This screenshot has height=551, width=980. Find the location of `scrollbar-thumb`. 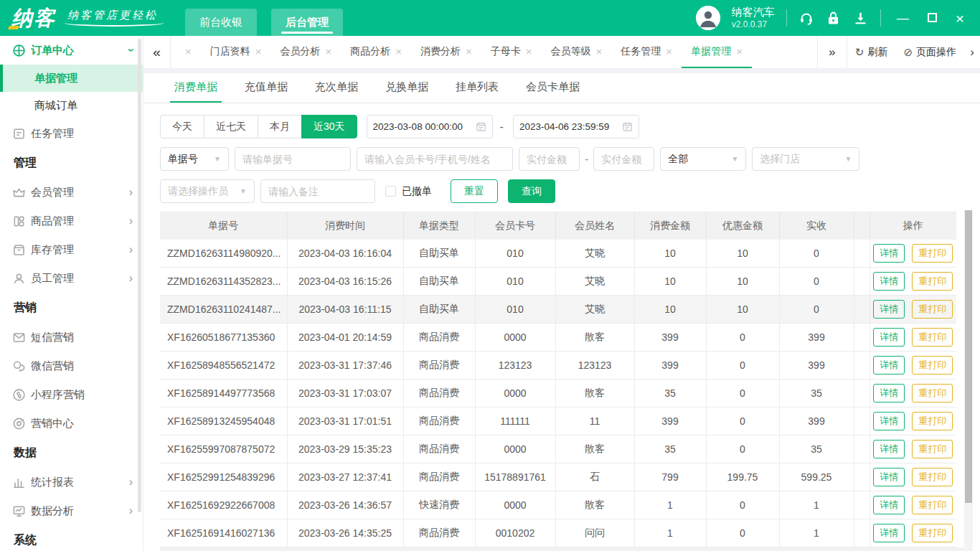

scrollbar-thumb is located at coordinates (969, 357).